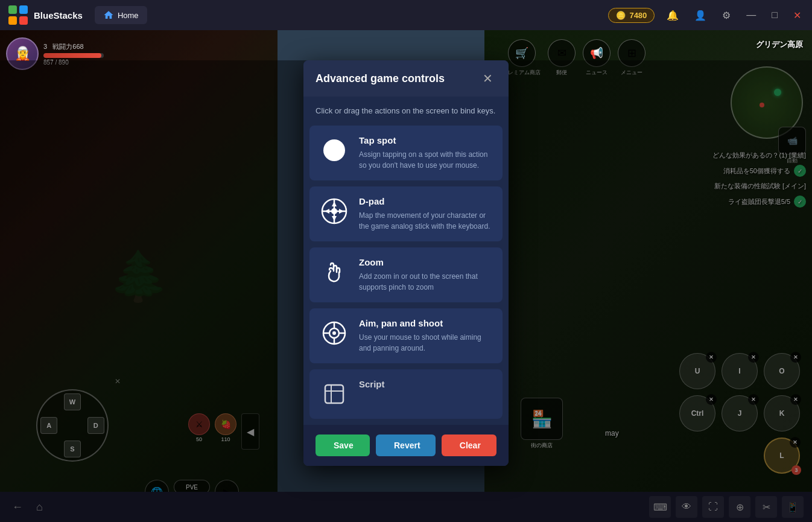 The width and height of the screenshot is (812, 522). Describe the element at coordinates (426, 160) in the screenshot. I see `tap-spot-desc: Assign tapping on a spot with this actio…` at that location.